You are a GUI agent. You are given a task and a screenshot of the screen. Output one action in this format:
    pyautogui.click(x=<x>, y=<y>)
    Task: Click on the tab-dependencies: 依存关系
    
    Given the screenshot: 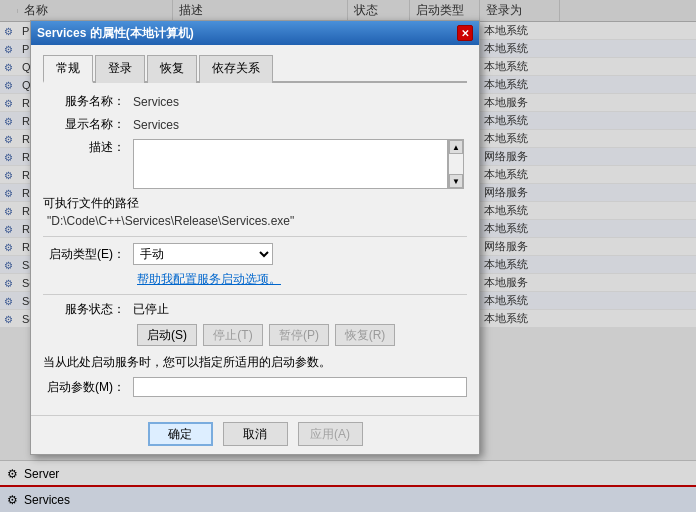 What is the action you would take?
    pyautogui.click(x=236, y=69)
    